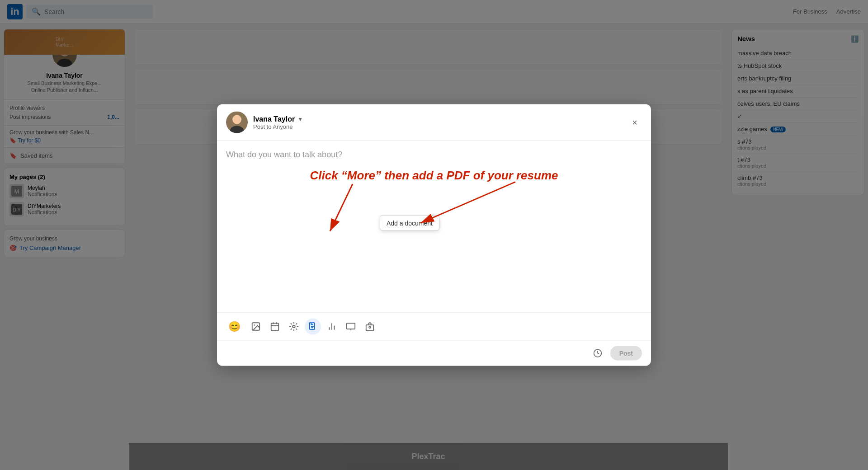 The image size is (868, 470). I want to click on job-button, so click(370, 327).